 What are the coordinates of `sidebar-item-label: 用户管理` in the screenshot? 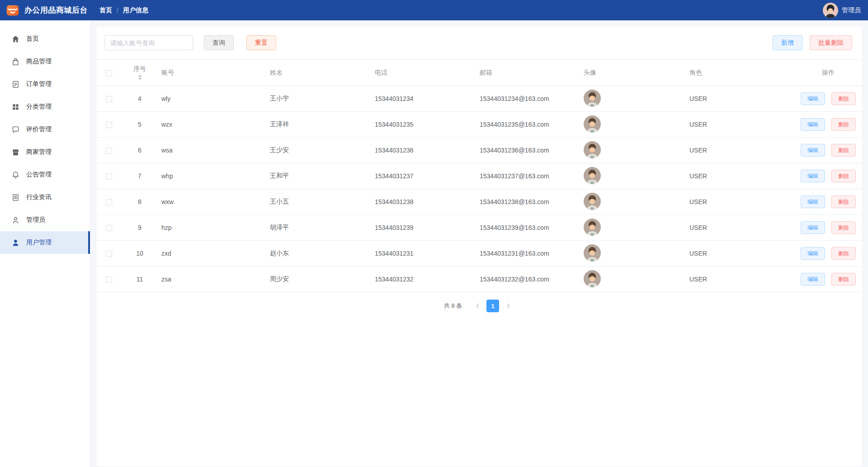 It's located at (39, 243).